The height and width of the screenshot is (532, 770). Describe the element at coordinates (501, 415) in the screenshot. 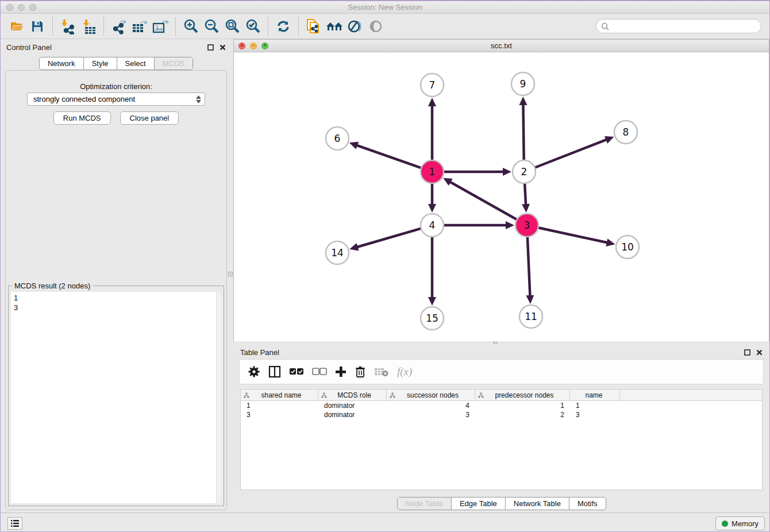

I see `table-row: 3dominator323` at that location.